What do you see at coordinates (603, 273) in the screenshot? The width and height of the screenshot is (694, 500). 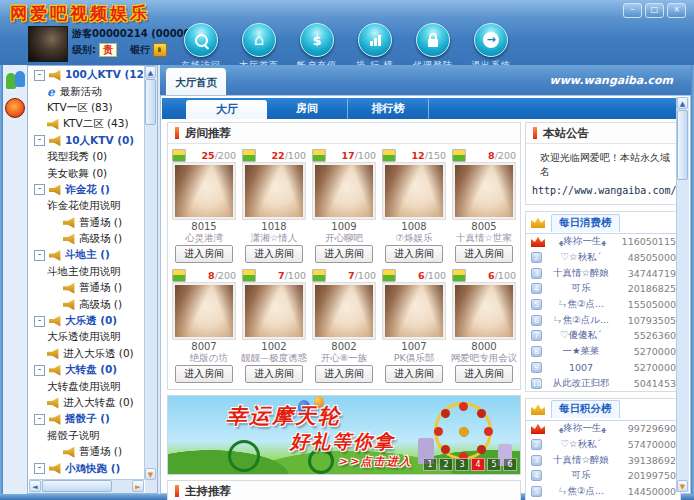 I see `rank-row: 3十真情☆醉娘34744719` at bounding box center [603, 273].